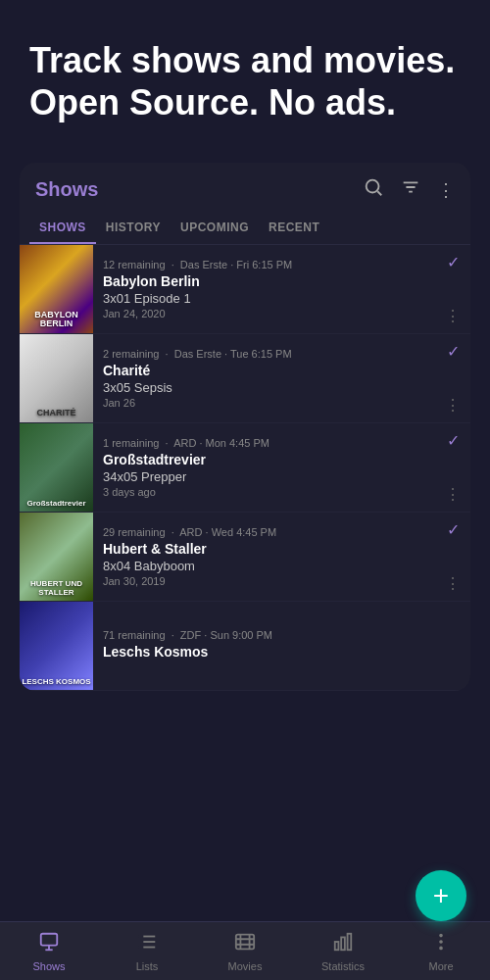  Describe the element at coordinates (265, 566) in the screenshot. I see `show-episode: 8x04 Babyboom` at that location.